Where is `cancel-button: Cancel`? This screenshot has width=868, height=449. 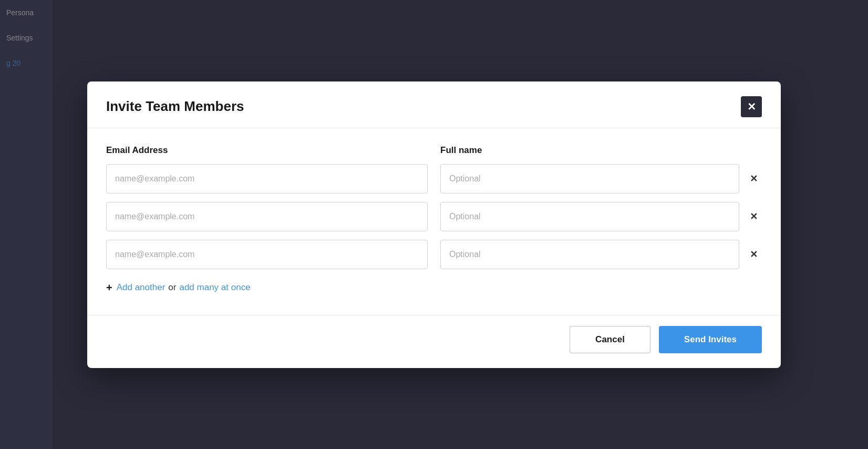
cancel-button: Cancel is located at coordinates (610, 340).